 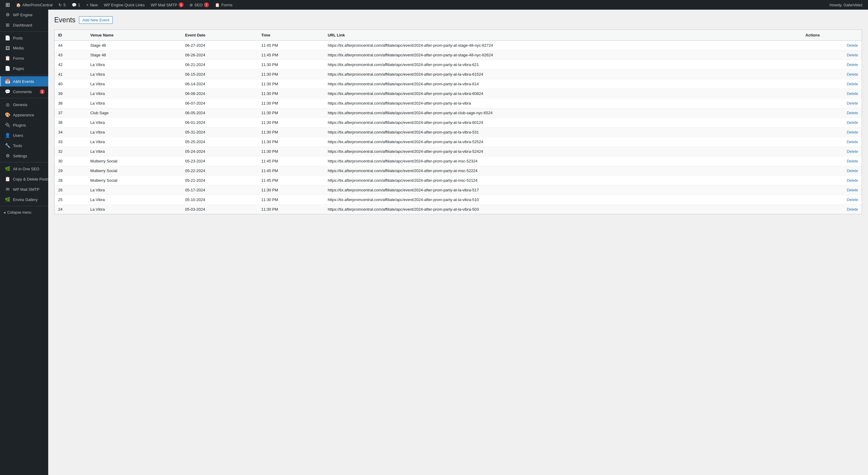 I want to click on adminbar-comments: 💬 1, so click(x=76, y=5).